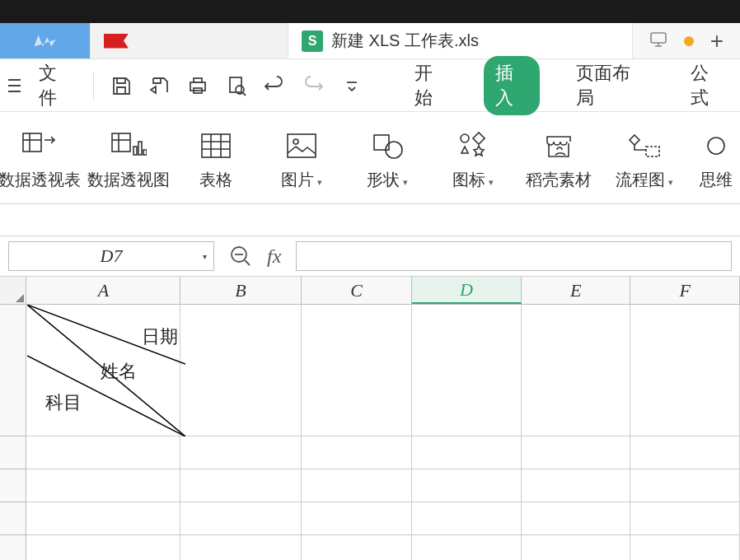  What do you see at coordinates (512, 86) in the screenshot?
I see `tab-insert: 插入` at bounding box center [512, 86].